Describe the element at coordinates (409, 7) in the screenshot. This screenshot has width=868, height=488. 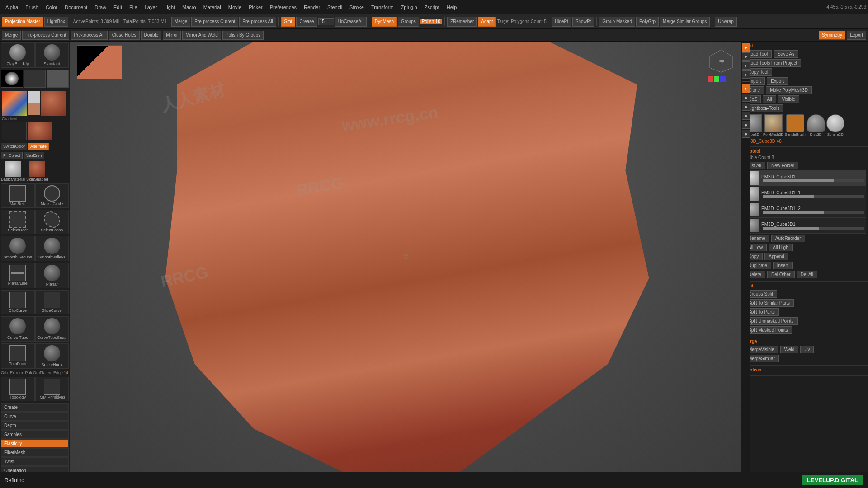
I see `menu-zplugin: Zplugin` at that location.